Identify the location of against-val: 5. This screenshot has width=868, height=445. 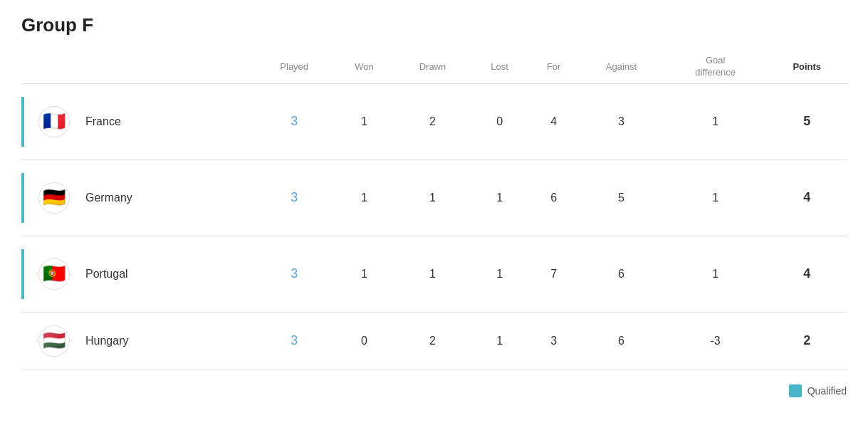
(621, 198).